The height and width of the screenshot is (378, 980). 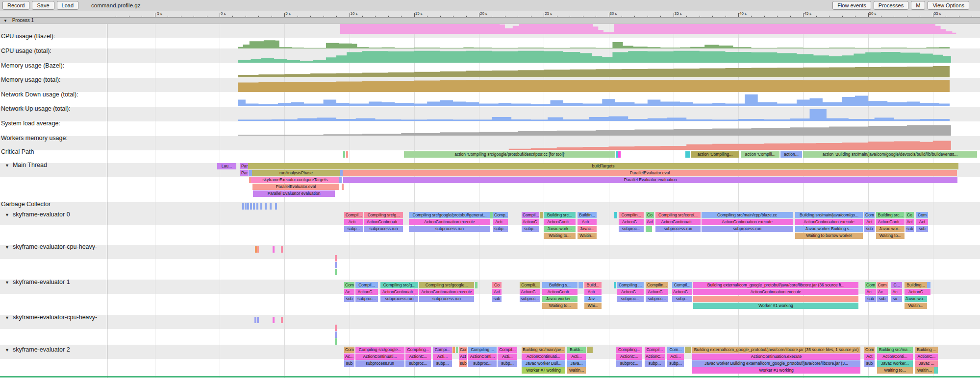 What do you see at coordinates (510, 155) in the screenshot?
I see `critical-path-bar: action 'Compiling src/google/protobuf/de…` at bounding box center [510, 155].